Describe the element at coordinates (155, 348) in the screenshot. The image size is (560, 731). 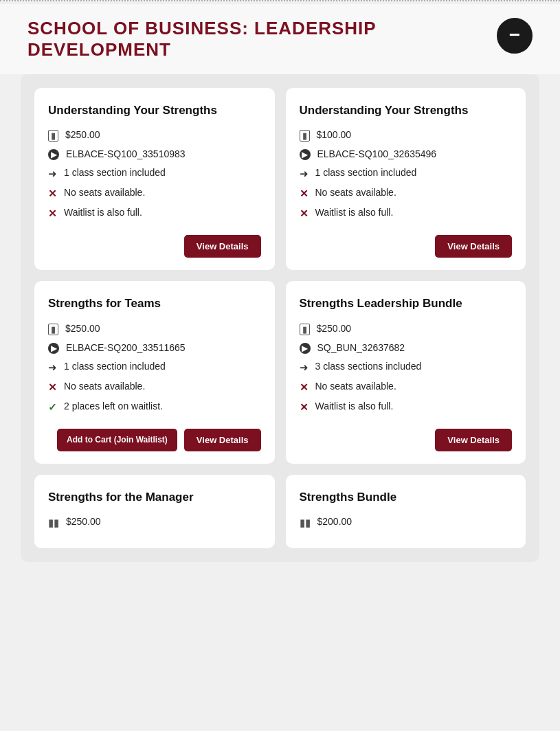
I see `card-code-row: ▶ ELBACE-SQ200_33511665` at that location.